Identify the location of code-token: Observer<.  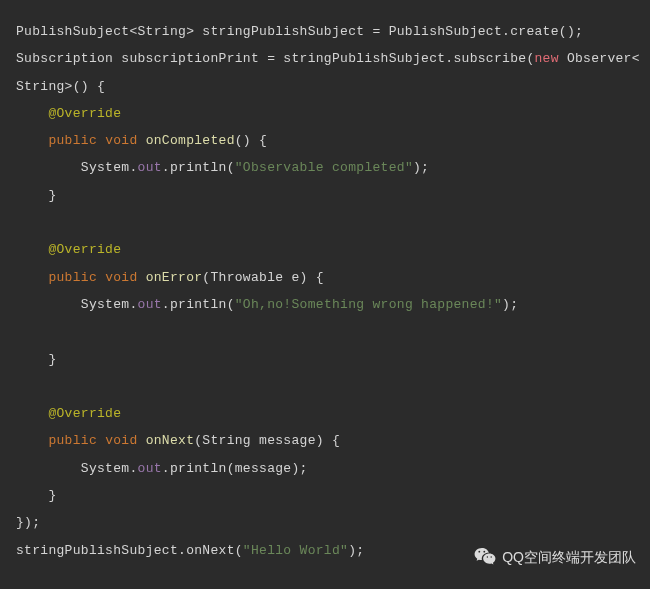
(600, 58).